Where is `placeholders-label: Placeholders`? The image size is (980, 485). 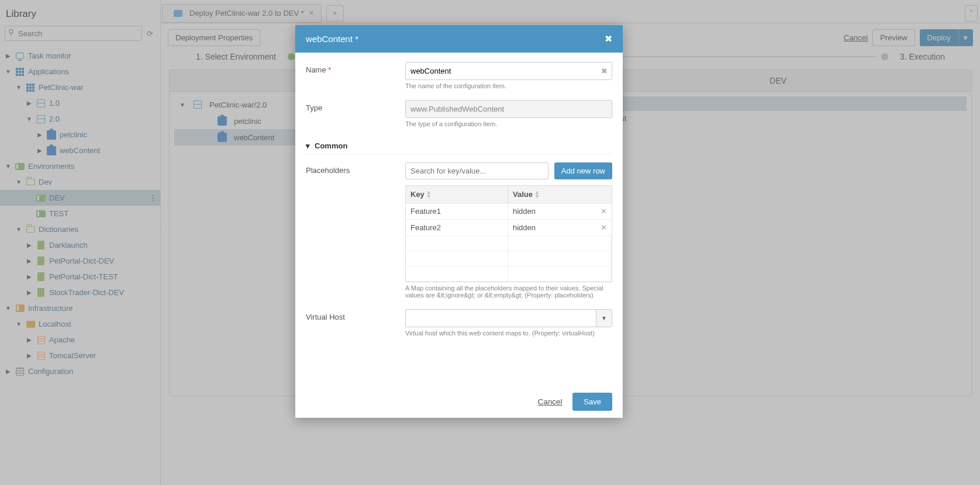
placeholders-label: Placeholders is located at coordinates (356, 235).